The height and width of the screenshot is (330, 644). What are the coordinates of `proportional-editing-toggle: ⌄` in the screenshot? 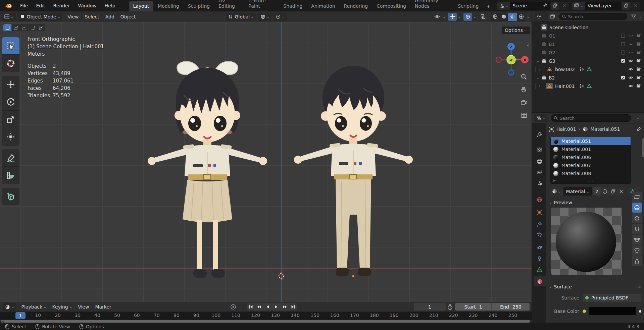 It's located at (280, 17).